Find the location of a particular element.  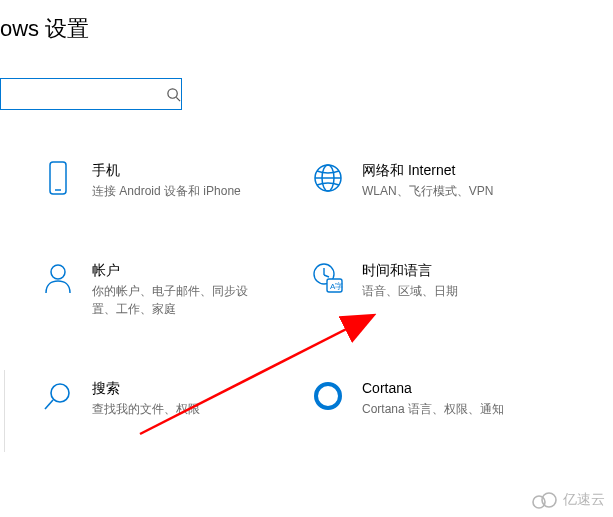

side-sliver is located at coordinates (2, 411).